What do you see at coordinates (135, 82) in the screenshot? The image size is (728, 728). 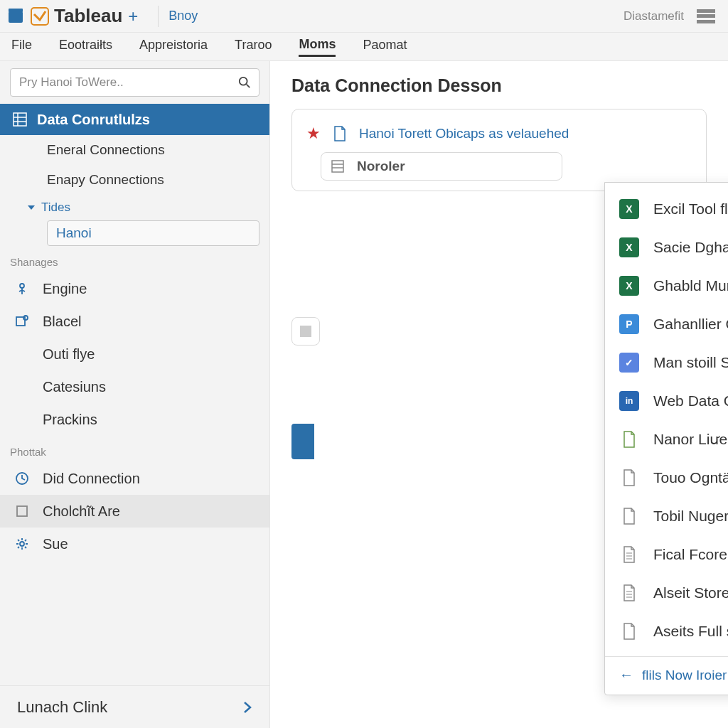 I see `search-box` at bounding box center [135, 82].